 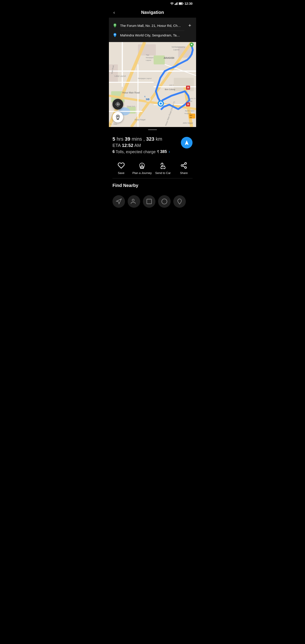 What do you see at coordinates (147, 145) in the screenshot?
I see `route-time-details: 5 hrs 39 mins , 323 km ETA 12:52 AM 6 To…` at bounding box center [147, 145].